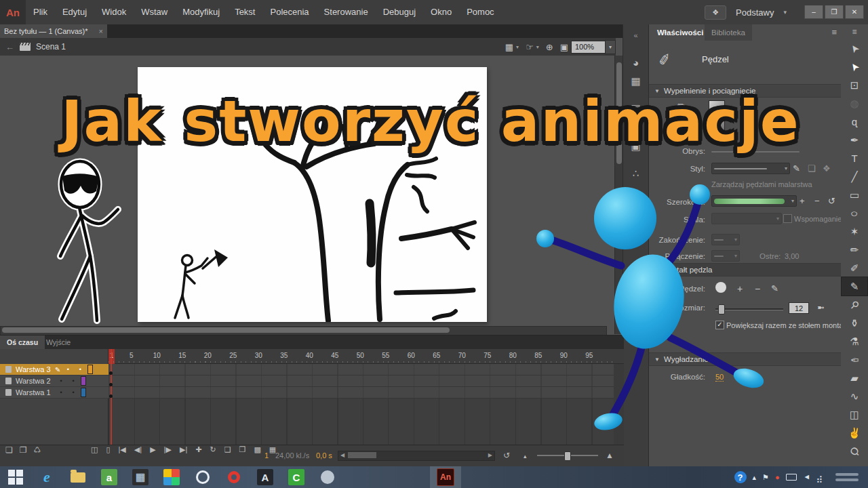 The image size is (868, 488). Describe the element at coordinates (721, 287) in the screenshot. I see `brush-preview` at that location.